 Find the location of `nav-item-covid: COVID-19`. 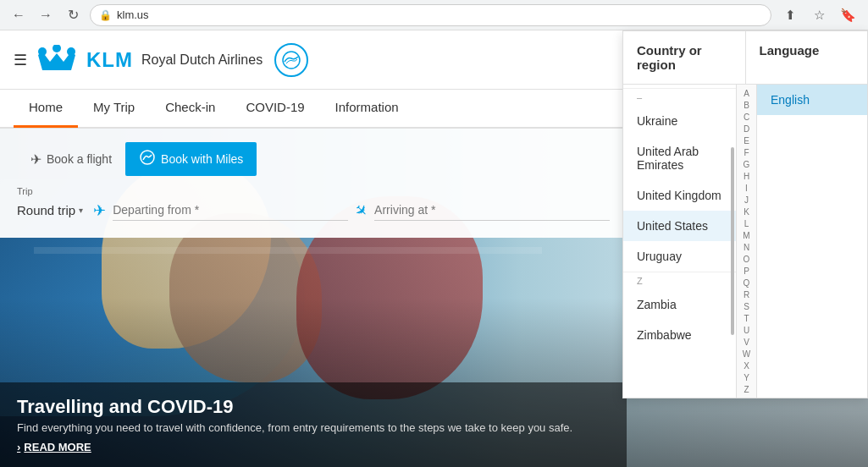

nav-item-covid: COVID-19 is located at coordinates (274, 108).